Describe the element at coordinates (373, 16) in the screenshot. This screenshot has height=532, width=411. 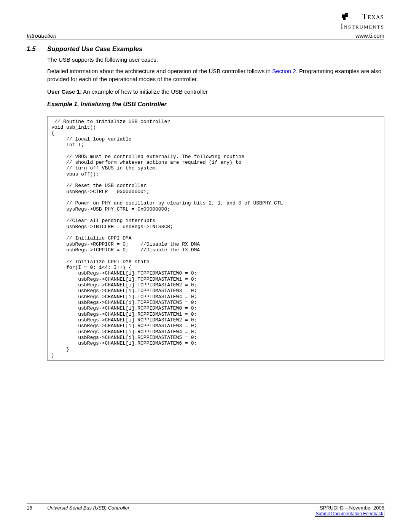
I see `logo-texas-text: Texas` at that location.